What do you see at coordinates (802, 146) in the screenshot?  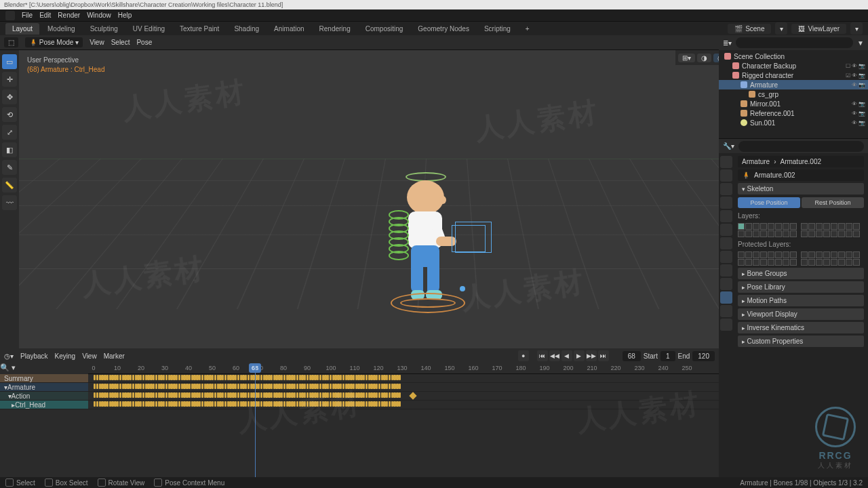 I see `properties-search-input` at bounding box center [802, 146].